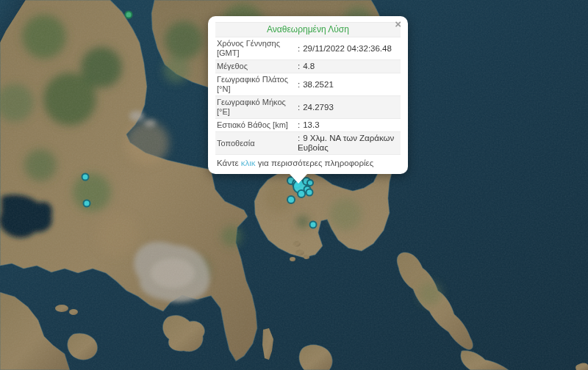 The image size is (588, 370). Describe the element at coordinates (298, 179) in the screenshot. I see `popup-tail` at that location.